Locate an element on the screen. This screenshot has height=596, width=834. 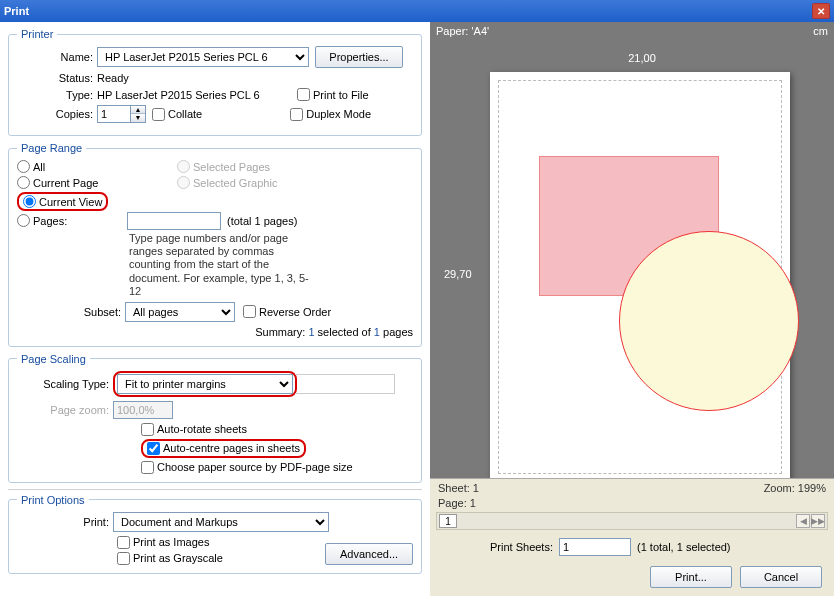
subset-select: All pages is located at coordinates (180, 312).